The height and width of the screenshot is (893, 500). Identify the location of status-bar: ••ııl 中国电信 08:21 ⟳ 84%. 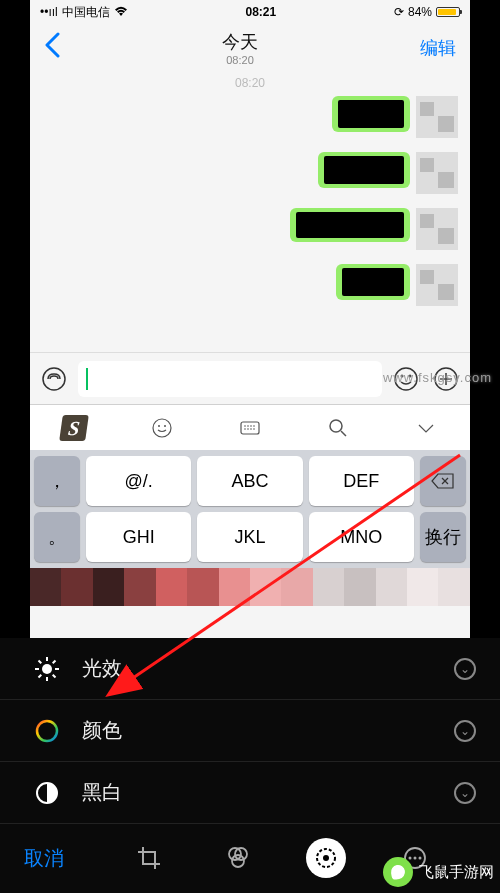
(250, 12).